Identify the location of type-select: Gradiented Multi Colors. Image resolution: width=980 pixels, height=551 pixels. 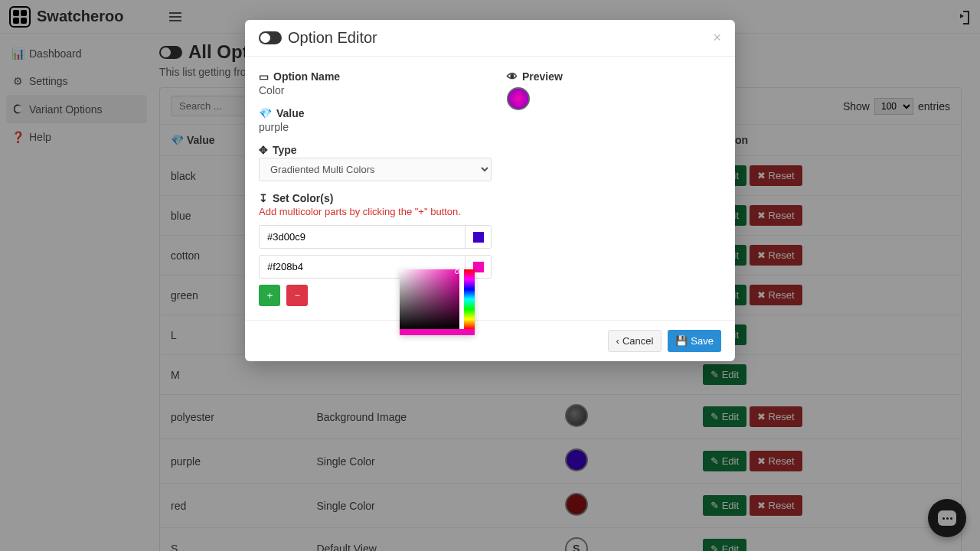
(375, 170).